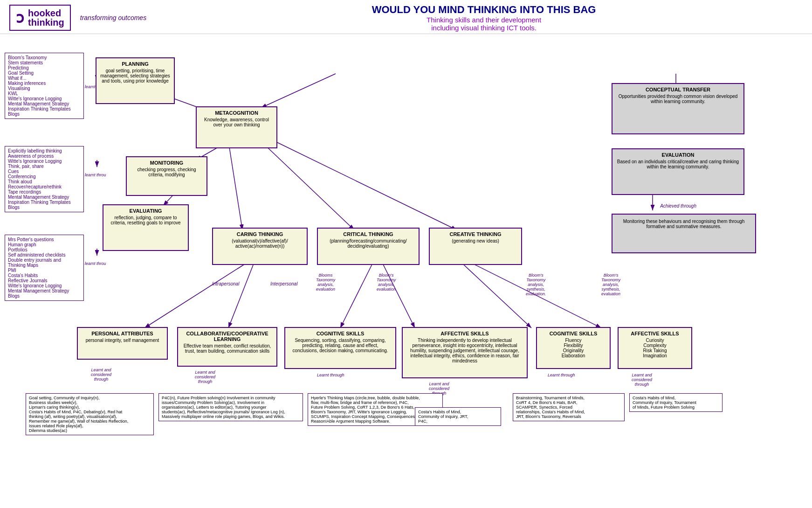  I want to click on achieved-through-label: Achieved through, so click(678, 206).